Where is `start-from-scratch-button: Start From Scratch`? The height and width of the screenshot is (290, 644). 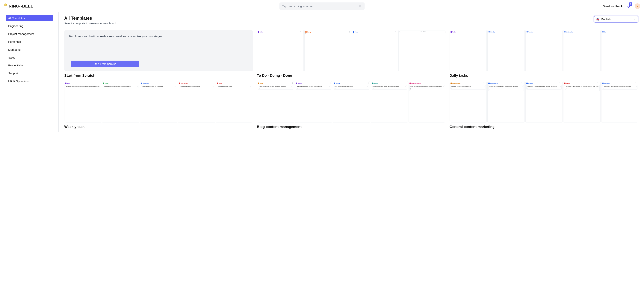
start-from-scratch-button: Start From Scratch is located at coordinates (105, 64).